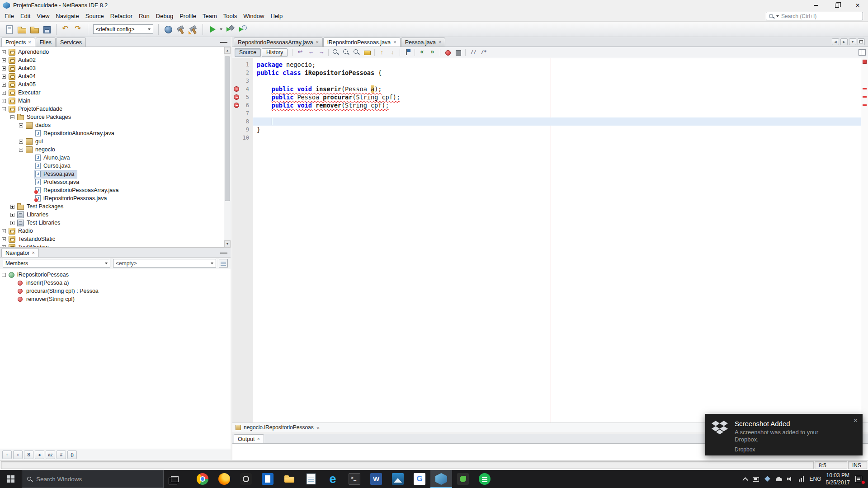  Describe the element at coordinates (93, 479) in the screenshot. I see `taskbar-search` at that location.